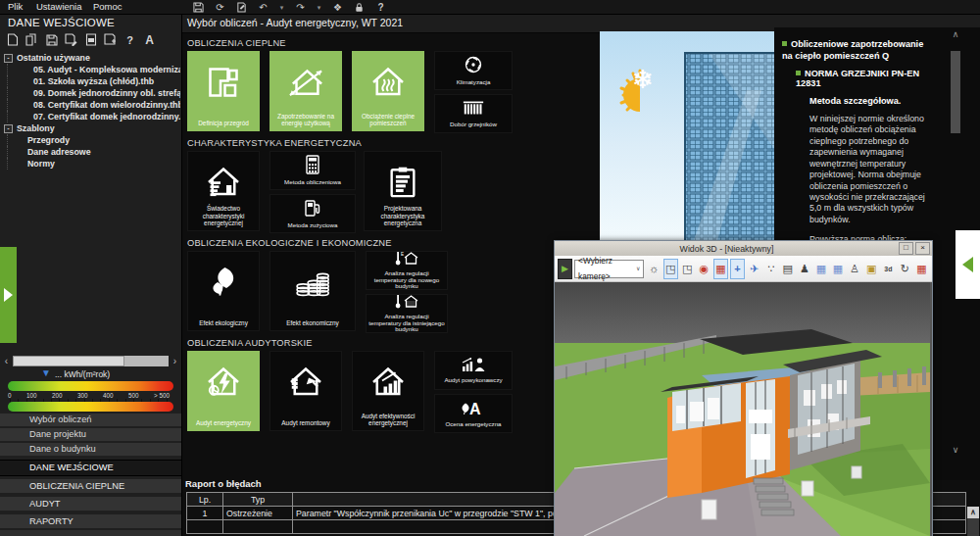 The width and height of the screenshot is (980, 536). I want to click on tree-item: Normy, so click(94, 164).